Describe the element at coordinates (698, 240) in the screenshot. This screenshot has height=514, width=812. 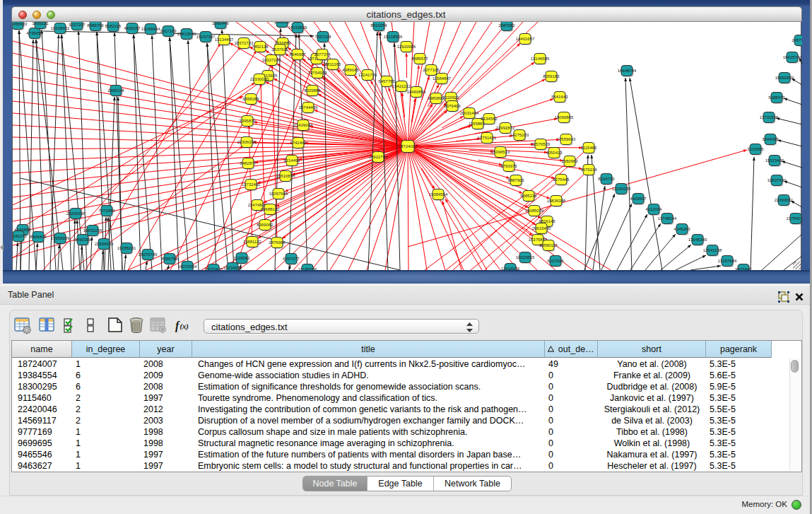
I see `svg-text: 13045349` at that location.